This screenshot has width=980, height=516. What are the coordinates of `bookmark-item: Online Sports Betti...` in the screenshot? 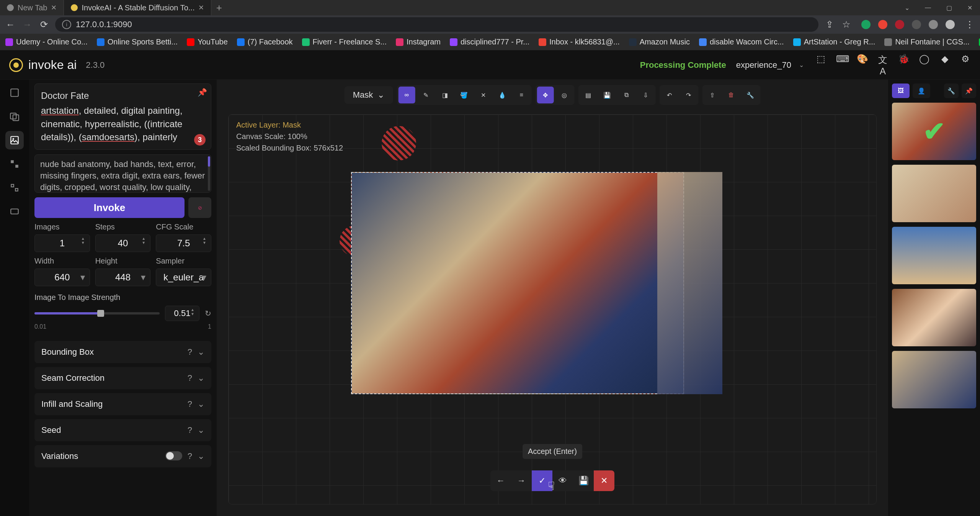 It's located at (137, 42).